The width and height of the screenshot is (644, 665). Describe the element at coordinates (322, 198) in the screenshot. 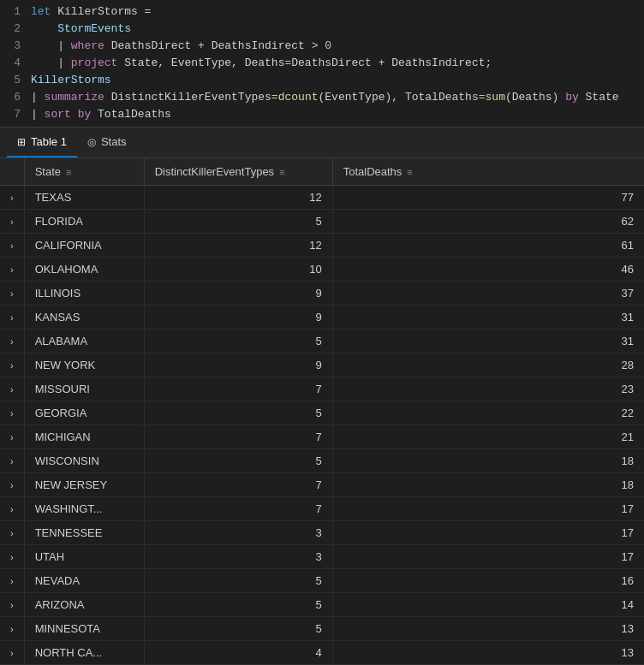

I see `table-row: ›TEXAS1277` at that location.